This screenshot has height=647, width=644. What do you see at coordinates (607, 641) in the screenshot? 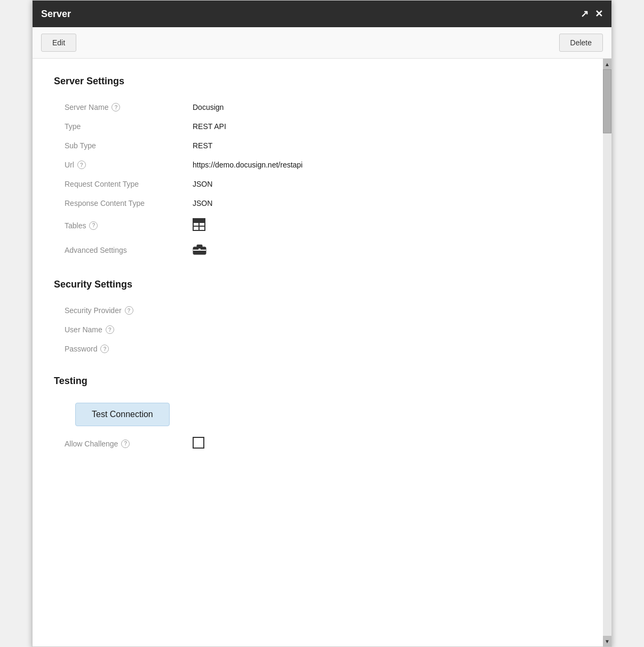
I see `scrollbar-down-arrow: ▼` at bounding box center [607, 641].